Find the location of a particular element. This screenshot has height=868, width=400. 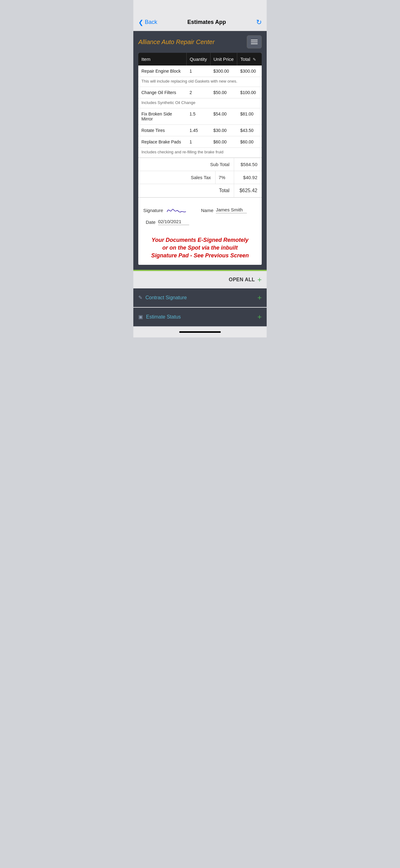

contract-icon: ✎ is located at coordinates (140, 298).